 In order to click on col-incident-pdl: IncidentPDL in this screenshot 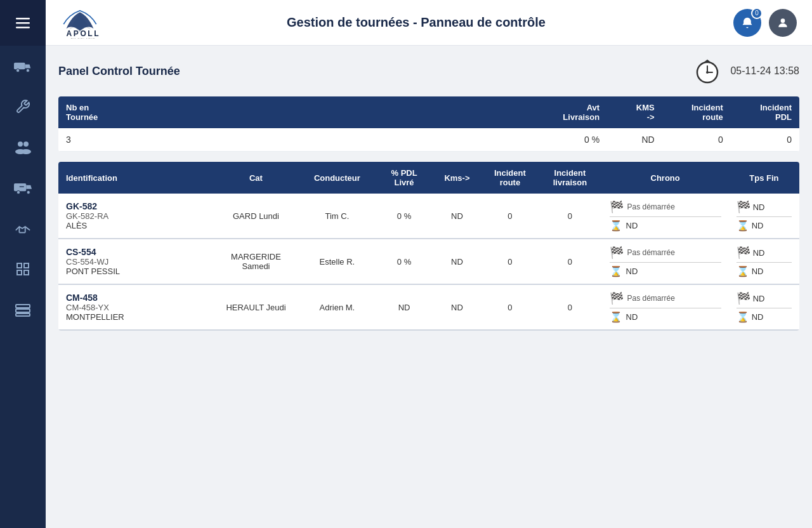, I will do `click(765, 112)`.